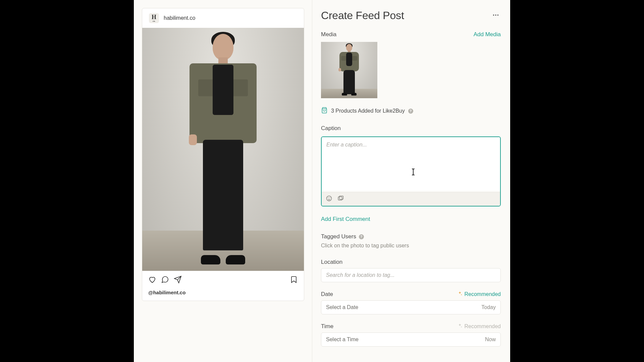 Image resolution: width=644 pixels, height=362 pixels. I want to click on caption-toolbar, so click(411, 199).